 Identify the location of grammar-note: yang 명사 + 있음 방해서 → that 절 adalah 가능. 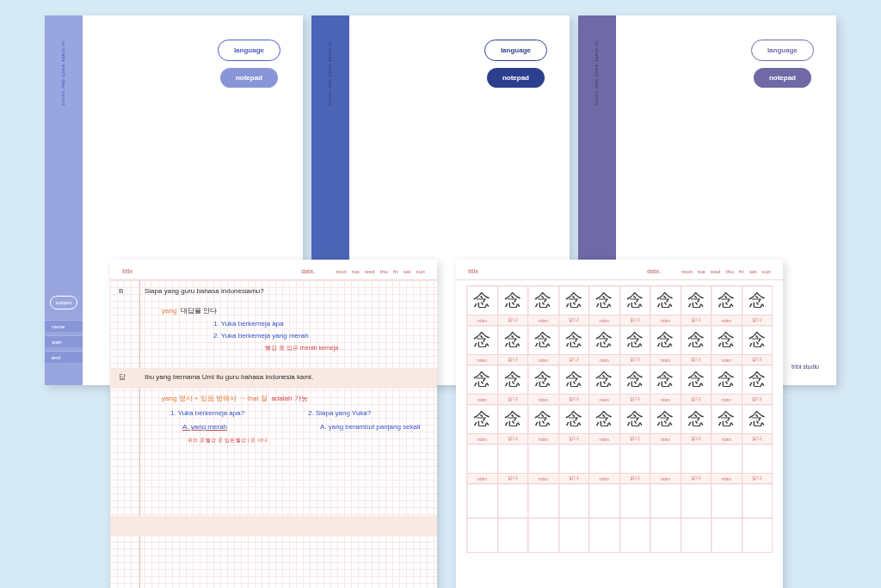
(274, 399).